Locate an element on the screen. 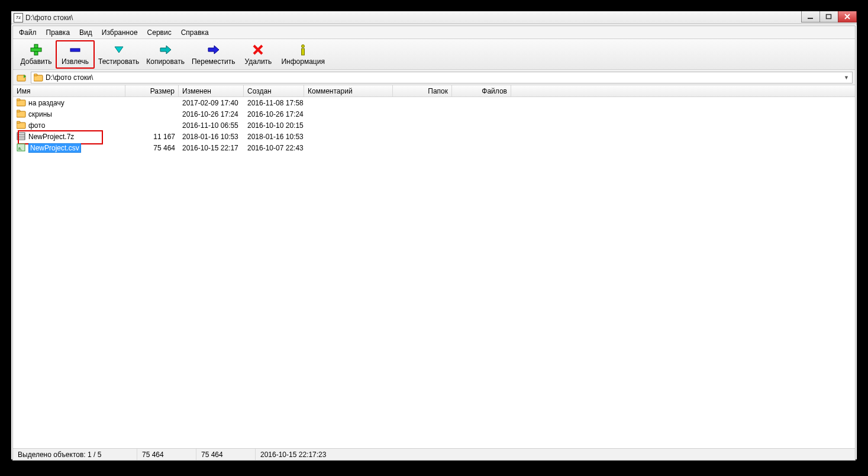 This screenshot has height=476, width=868. menubar: Файл Правка Вид Избранное Сервис Справка is located at coordinates (434, 33).